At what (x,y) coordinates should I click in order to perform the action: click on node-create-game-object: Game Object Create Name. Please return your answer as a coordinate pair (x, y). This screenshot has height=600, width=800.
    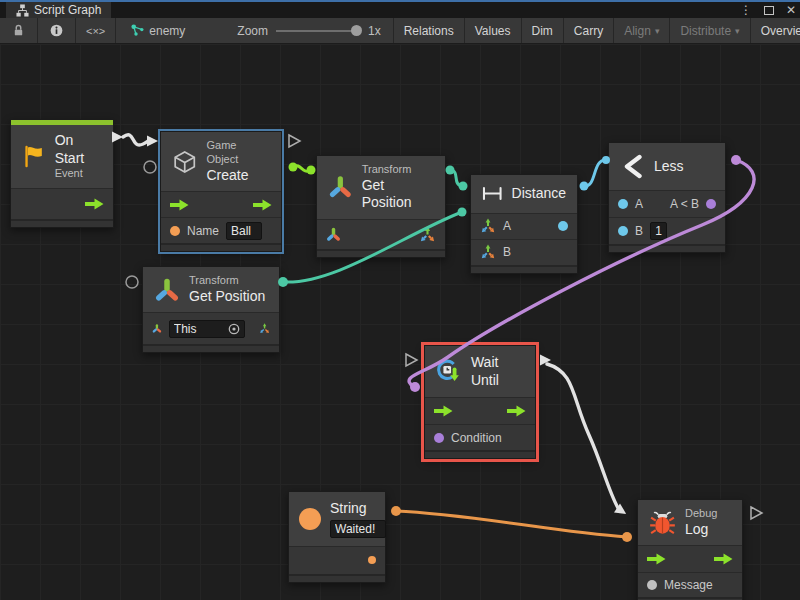
    Looking at the image, I should click on (221, 192).